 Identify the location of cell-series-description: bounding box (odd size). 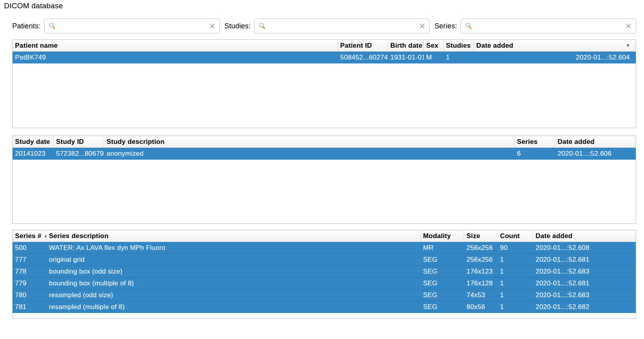
(234, 272).